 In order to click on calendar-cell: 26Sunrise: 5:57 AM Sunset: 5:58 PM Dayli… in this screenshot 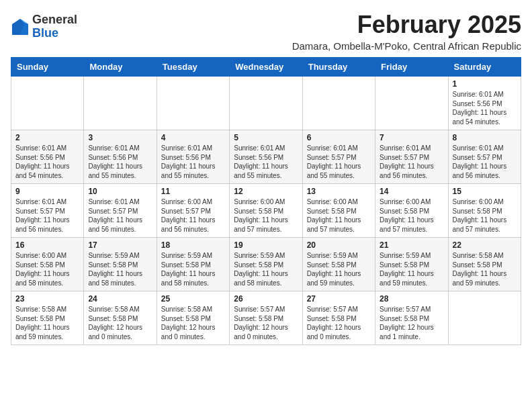, I will do `click(266, 318)`.